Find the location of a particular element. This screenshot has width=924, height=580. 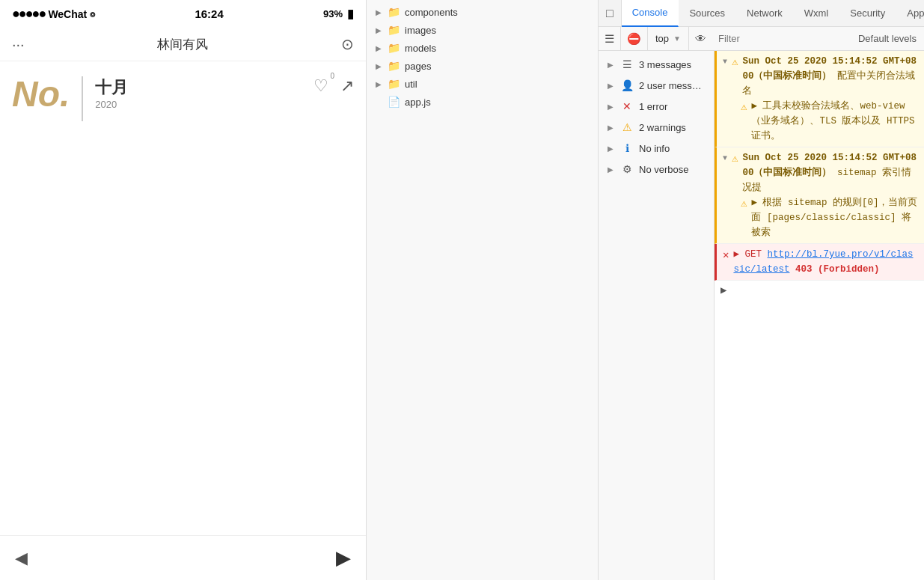

filter-item-messages: ▶ ☰ 3 messages is located at coordinates (656, 64).